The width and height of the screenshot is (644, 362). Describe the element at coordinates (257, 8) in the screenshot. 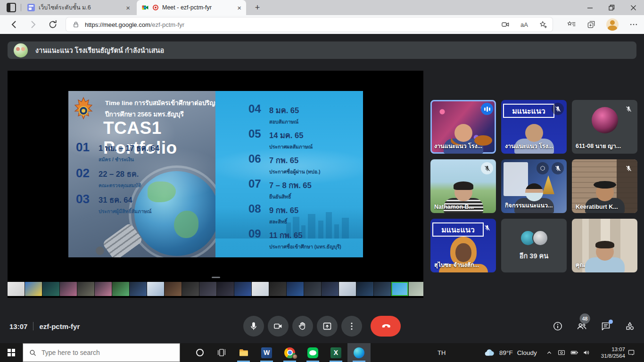

I see `new-tab-button: +` at that location.